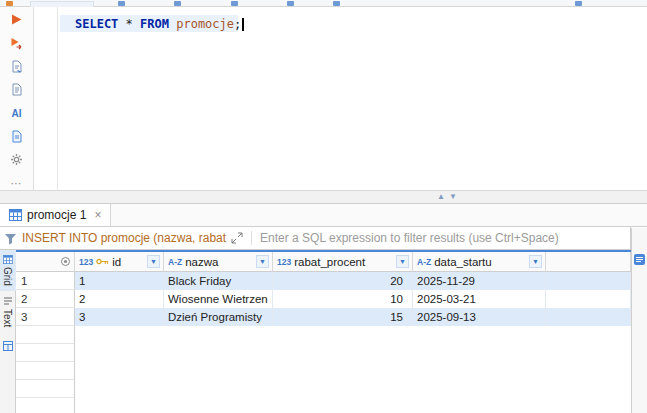 The image size is (647, 413). I want to click on cell-data-startu: 2025-03-21, so click(480, 299).